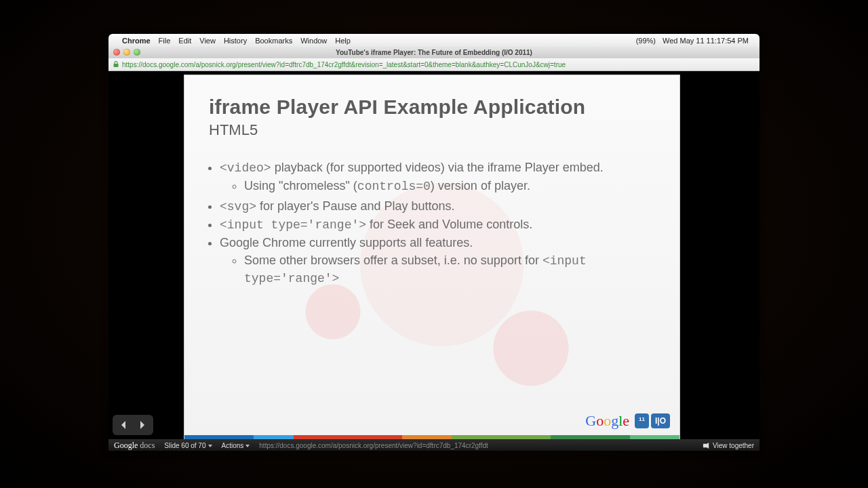  Describe the element at coordinates (728, 445) in the screenshot. I see `view-together-button: View together` at that location.